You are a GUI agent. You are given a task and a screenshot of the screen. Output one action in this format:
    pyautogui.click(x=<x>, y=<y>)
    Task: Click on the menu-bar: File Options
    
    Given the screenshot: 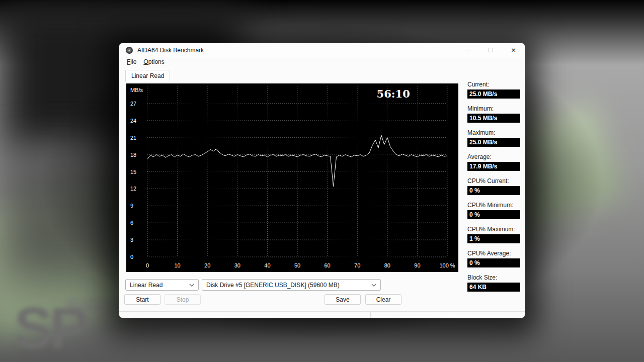 What is the action you would take?
    pyautogui.click(x=322, y=62)
    